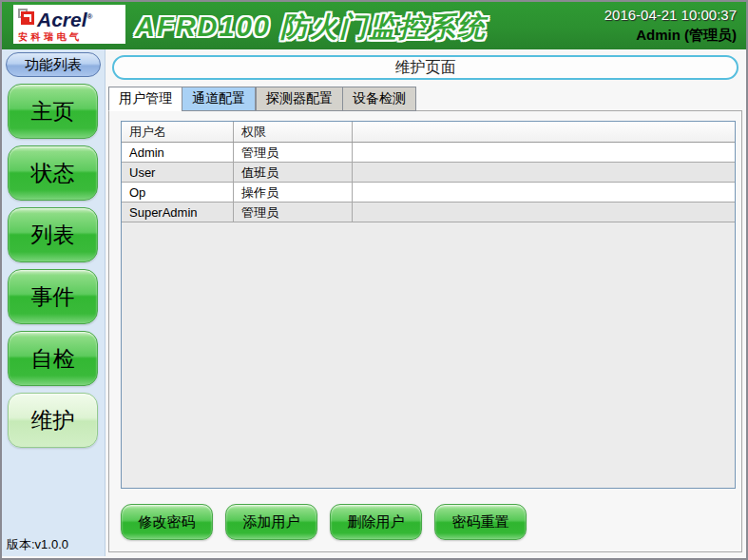 This screenshot has height=560, width=748. Describe the element at coordinates (293, 172) in the screenshot. I see `cell-role: 值班员` at that location.